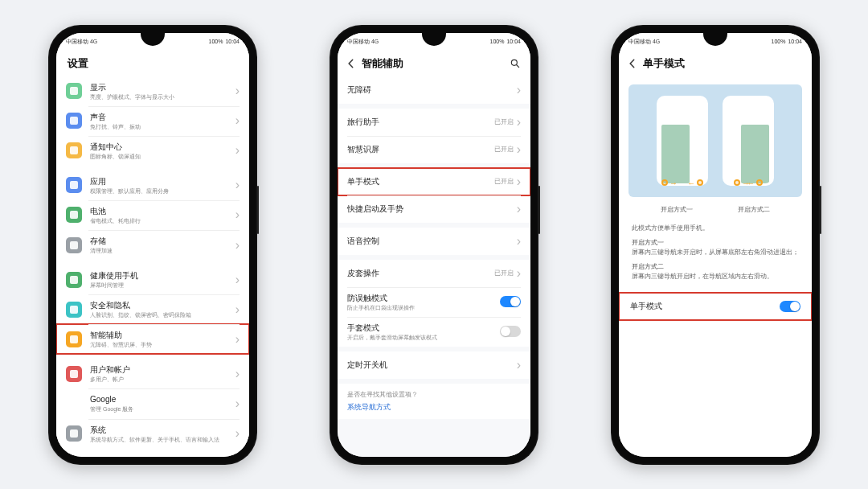  Describe the element at coordinates (162, 151) in the screenshot. I see `row-text: 通知中心图标角标、锁屏通知` at that location.